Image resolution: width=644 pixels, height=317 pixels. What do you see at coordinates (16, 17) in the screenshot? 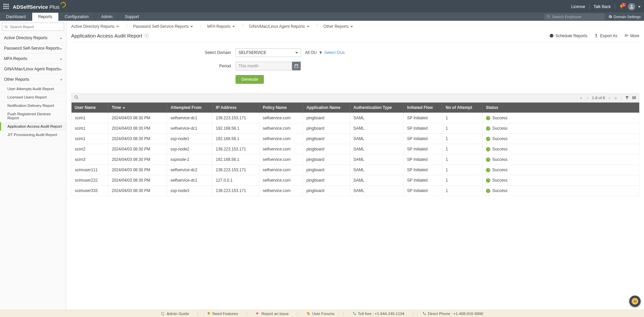
I see `tab-dashboard: Dashboard` at bounding box center [16, 17].